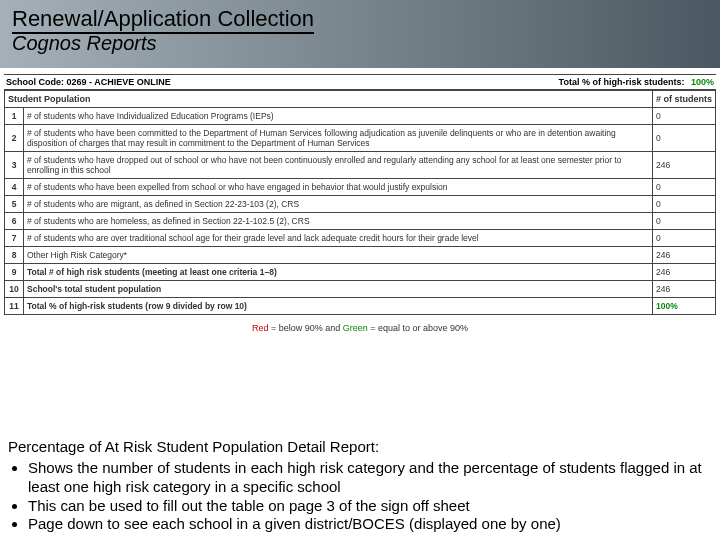 Image resolution: width=720 pixels, height=540 pixels. I want to click on report-topline: School Code: 0269 - ACHIEVE ONLINE Total…, so click(360, 82).